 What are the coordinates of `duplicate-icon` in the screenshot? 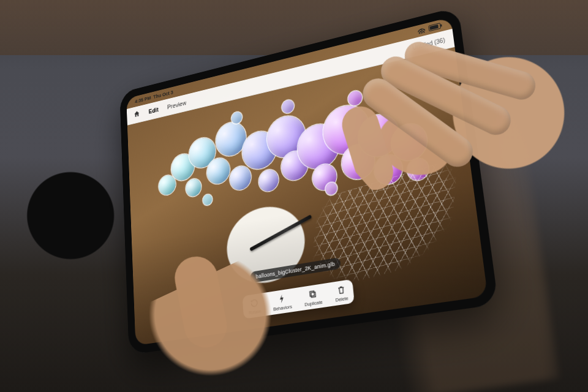 It's located at (312, 294).